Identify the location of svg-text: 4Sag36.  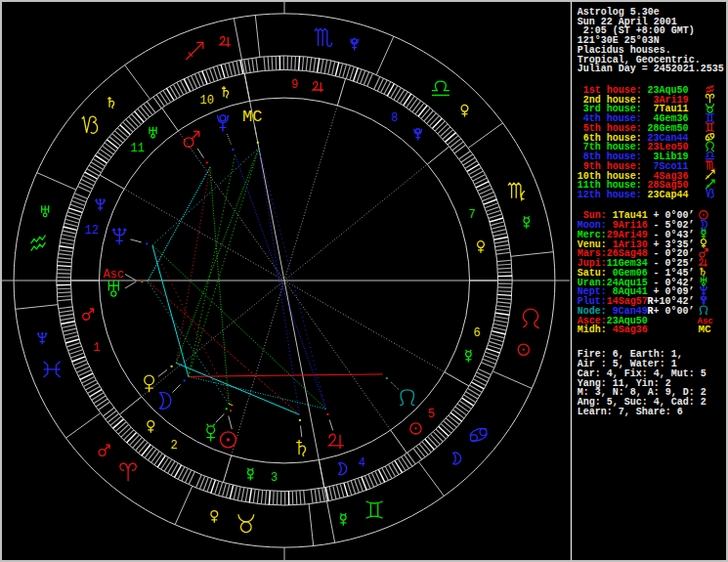
(627, 330).